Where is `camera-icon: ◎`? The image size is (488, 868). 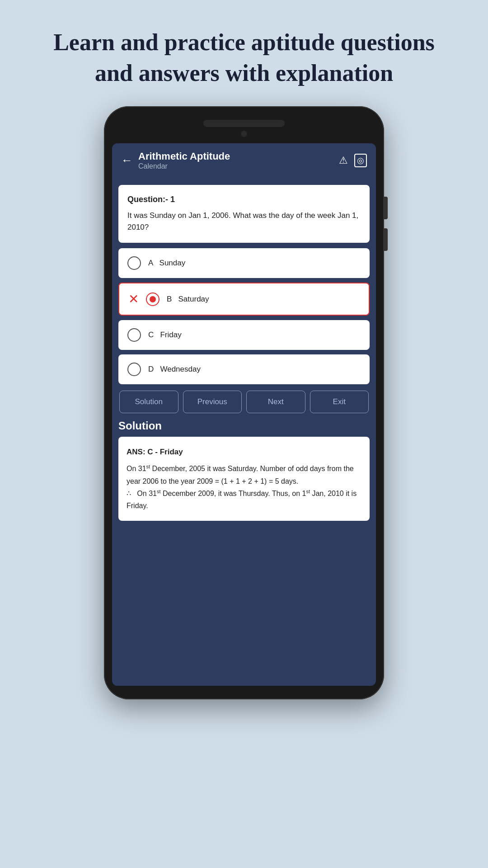 camera-icon: ◎ is located at coordinates (361, 160).